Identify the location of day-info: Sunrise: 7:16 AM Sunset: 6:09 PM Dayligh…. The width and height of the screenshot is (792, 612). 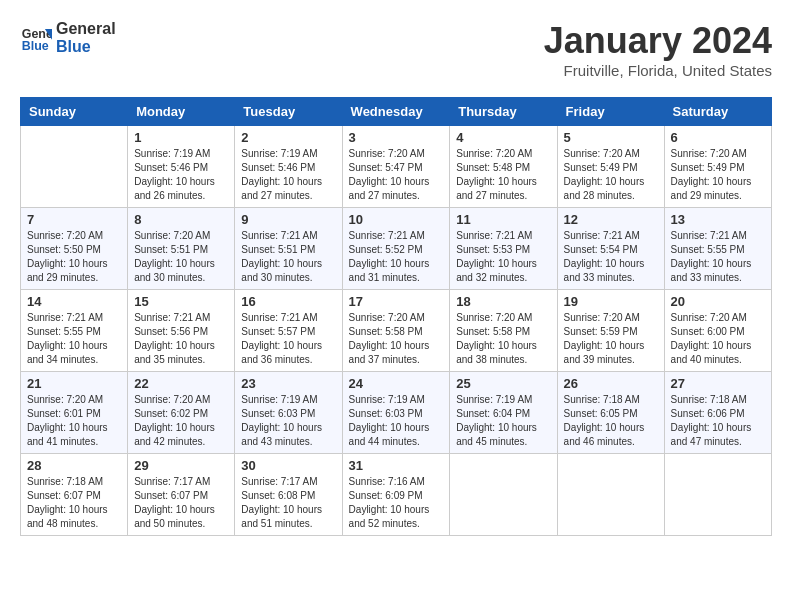
(396, 503).